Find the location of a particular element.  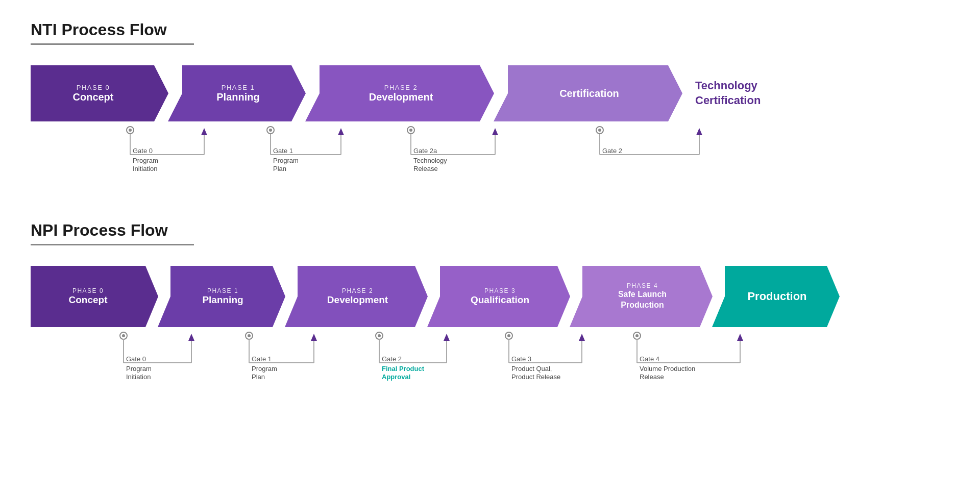

npi-gate1-arrowhead is located at coordinates (314, 337).